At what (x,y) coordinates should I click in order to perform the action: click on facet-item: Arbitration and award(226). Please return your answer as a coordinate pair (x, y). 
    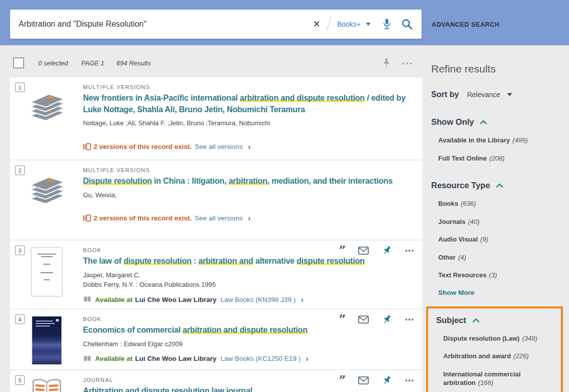
    Looking at the image, I should click on (501, 356).